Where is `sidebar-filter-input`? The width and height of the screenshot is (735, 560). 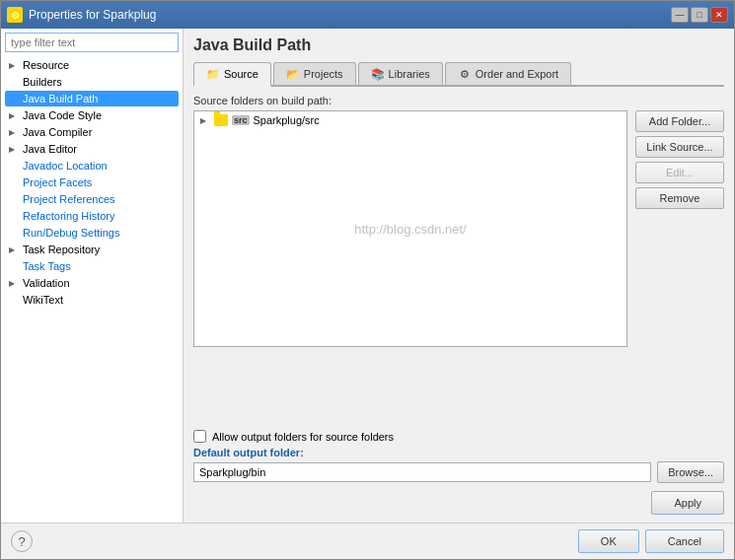 sidebar-filter-input is located at coordinates (92, 42).